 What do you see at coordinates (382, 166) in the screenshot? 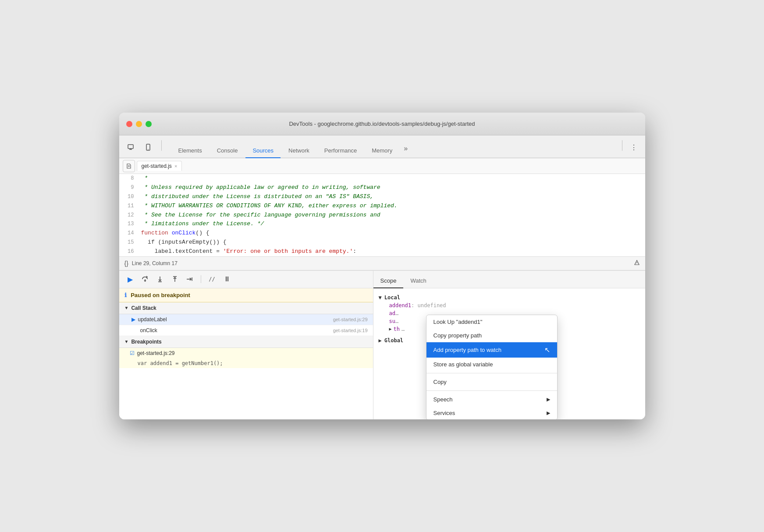
I see `file-tabs: get-started.js ×` at bounding box center [382, 166].